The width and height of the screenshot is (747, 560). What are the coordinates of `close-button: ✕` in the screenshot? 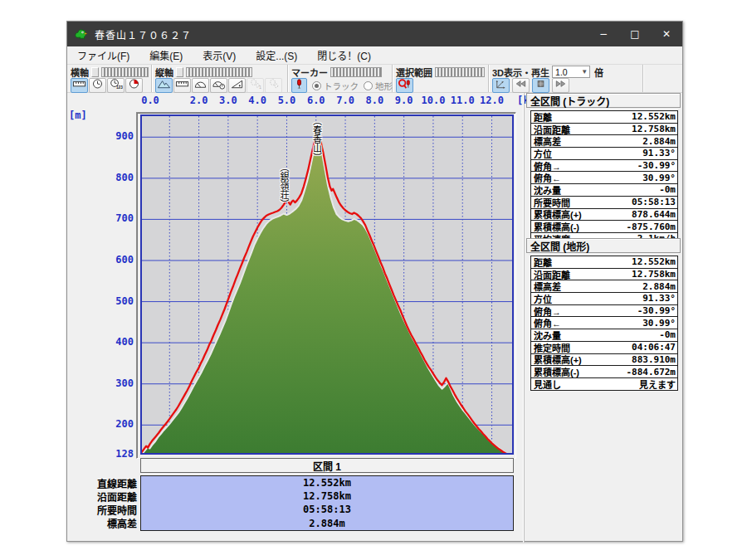 It's located at (666, 34).